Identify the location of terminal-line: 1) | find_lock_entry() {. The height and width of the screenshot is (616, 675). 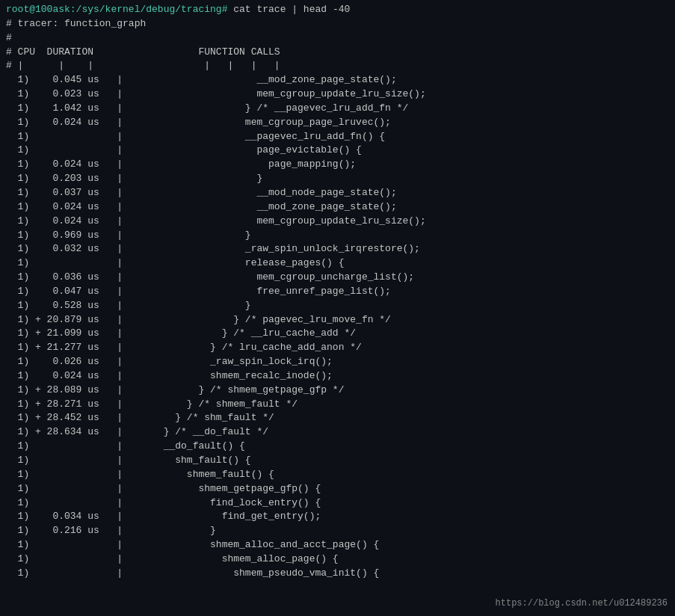
(338, 504).